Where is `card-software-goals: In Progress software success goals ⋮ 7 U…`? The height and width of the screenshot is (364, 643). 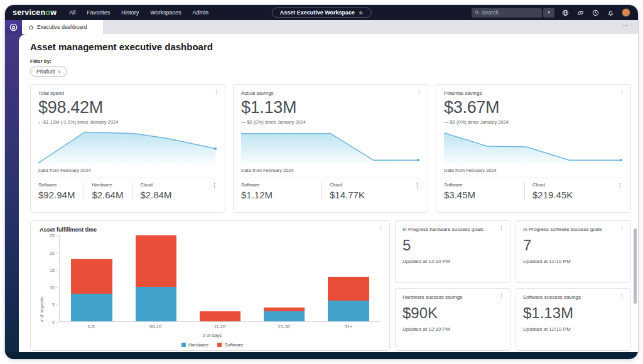
card-software-goals: In Progress software success goals ⋮ 7 U… is located at coordinates (573, 252).